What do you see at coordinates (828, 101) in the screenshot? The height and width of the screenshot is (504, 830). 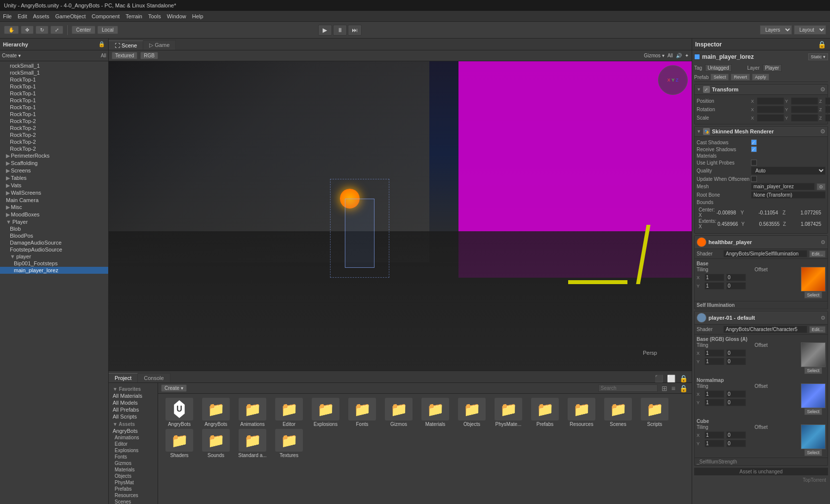 I see `pos-z-input: 0` at bounding box center [828, 101].